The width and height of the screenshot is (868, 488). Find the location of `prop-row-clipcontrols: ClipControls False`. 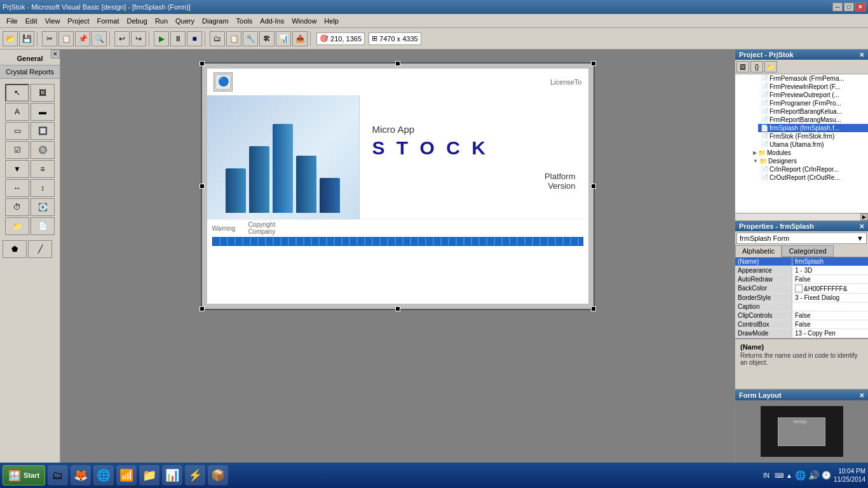

prop-row-clipcontrols: ClipControls False is located at coordinates (802, 316).